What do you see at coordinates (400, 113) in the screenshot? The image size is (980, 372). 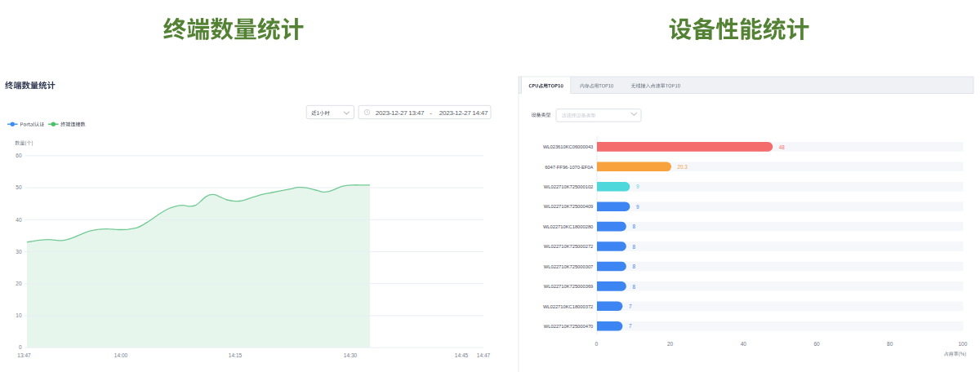 I see `svg-text: 2023-12-27 13:47` at bounding box center [400, 113].